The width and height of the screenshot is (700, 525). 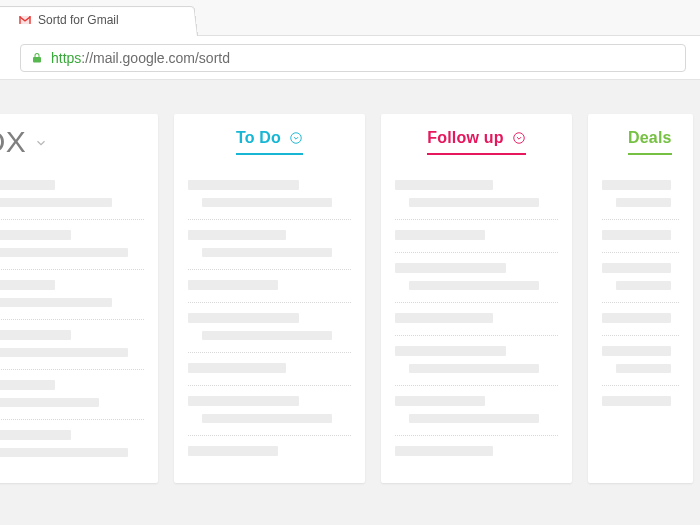 I want to click on column-deals: Deals, so click(x=640, y=298).